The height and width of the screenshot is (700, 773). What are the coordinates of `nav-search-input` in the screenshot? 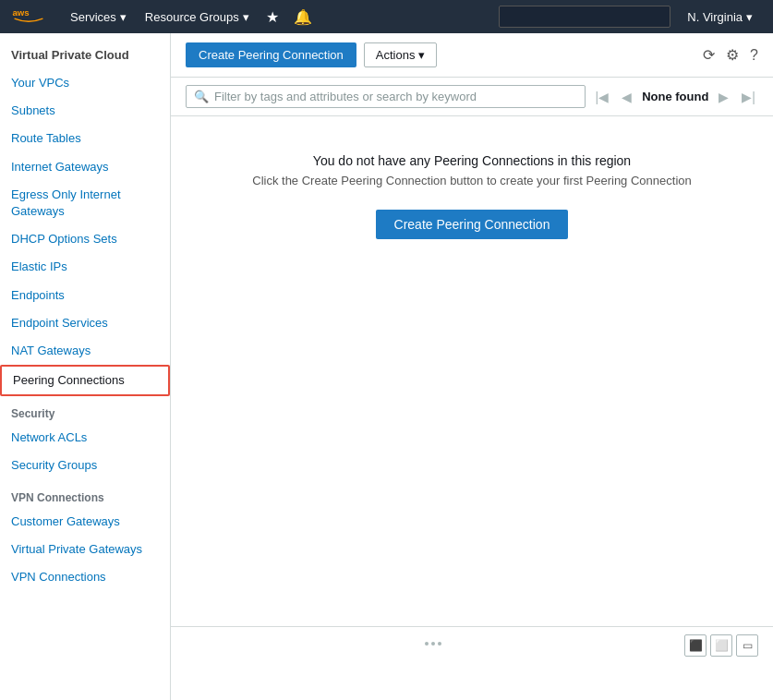 It's located at (585, 17).